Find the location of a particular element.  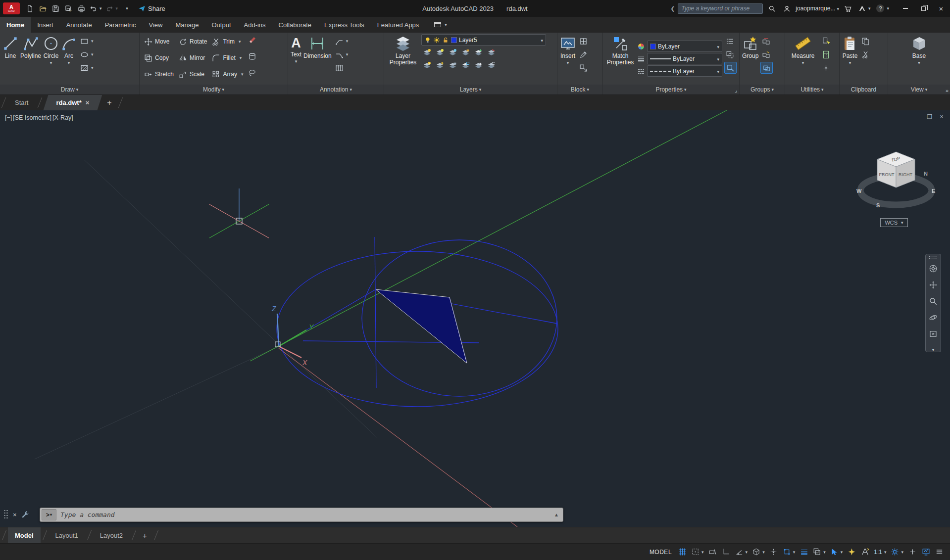

arc-button: Arc is located at coordinates (69, 58).